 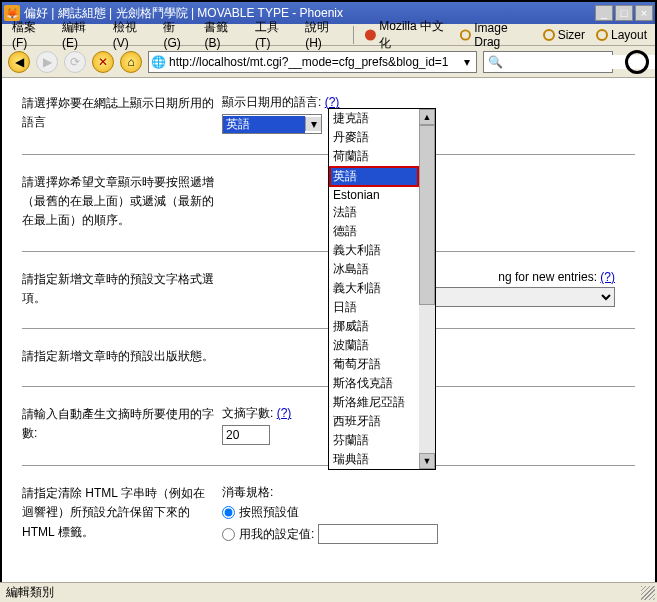 I want to click on dropdown-item: 德語, so click(x=374, y=232).